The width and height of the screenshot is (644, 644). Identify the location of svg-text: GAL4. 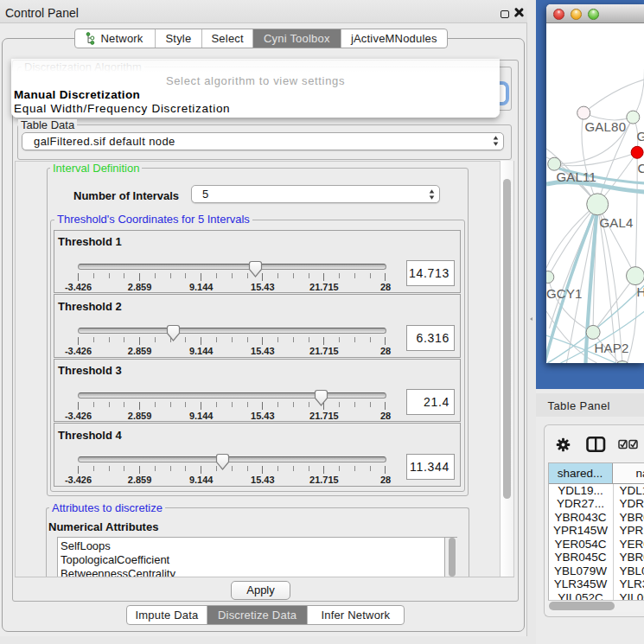
(615, 223).